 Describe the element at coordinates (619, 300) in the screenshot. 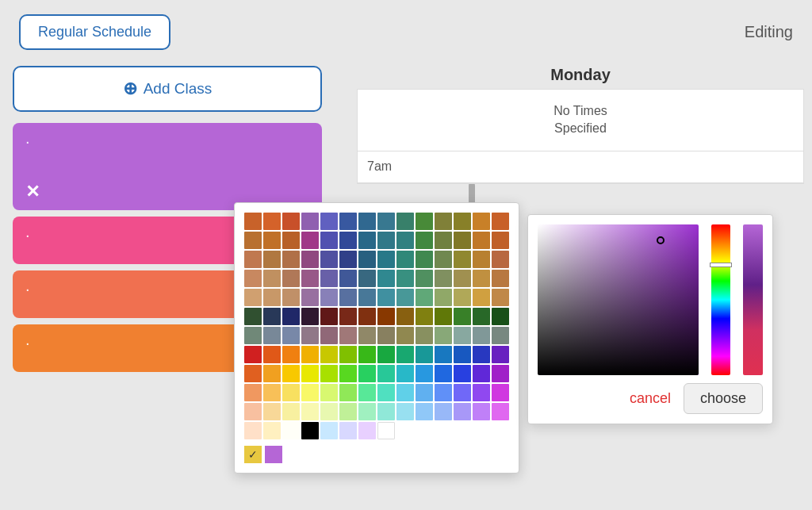

I see `gradient-picker-area` at that location.